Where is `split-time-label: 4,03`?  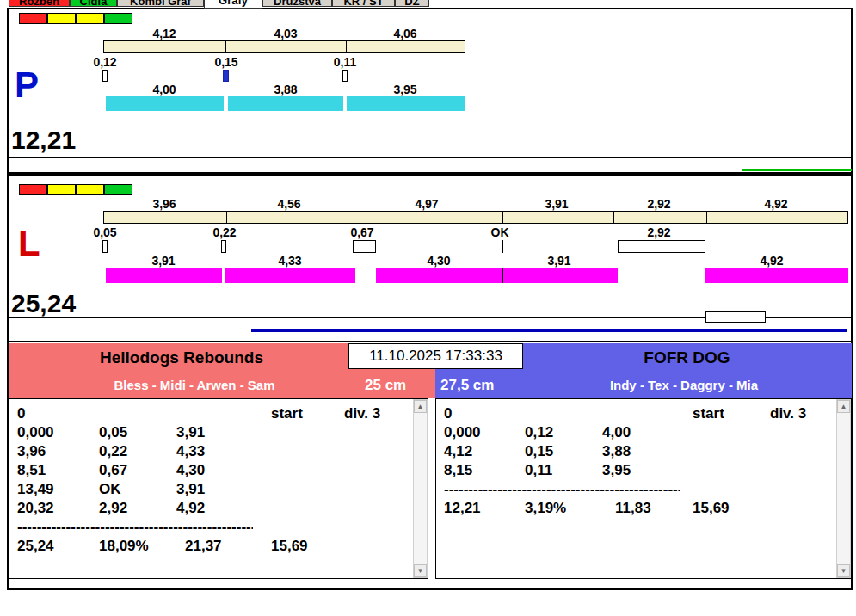 split-time-label: 4,03 is located at coordinates (286, 34).